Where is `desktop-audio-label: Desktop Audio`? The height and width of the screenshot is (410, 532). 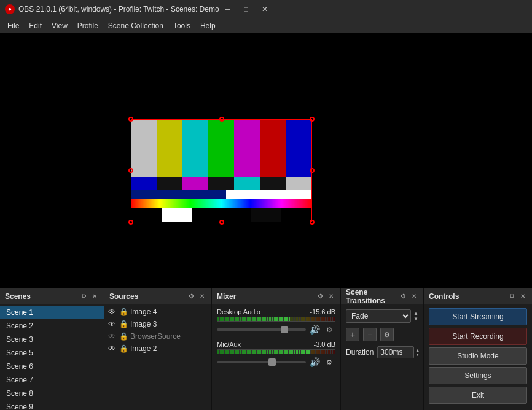 desktop-audio-label: Desktop Audio is located at coordinates (238, 312).